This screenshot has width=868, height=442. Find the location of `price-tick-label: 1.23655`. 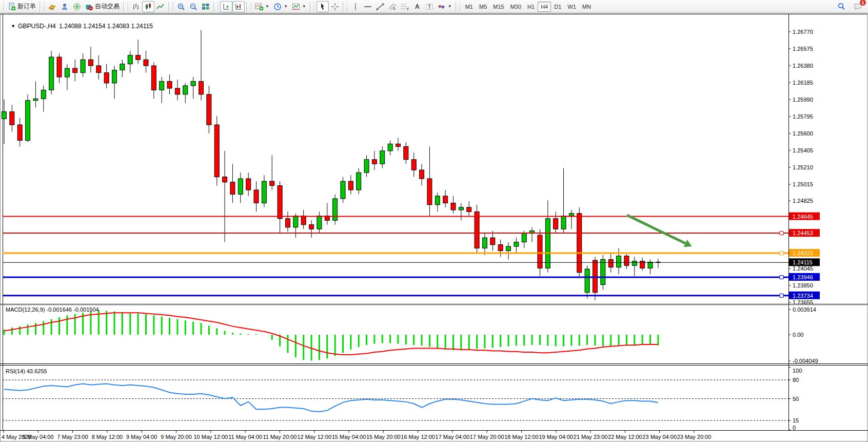

price-tick-label: 1.23655 is located at coordinates (803, 302).